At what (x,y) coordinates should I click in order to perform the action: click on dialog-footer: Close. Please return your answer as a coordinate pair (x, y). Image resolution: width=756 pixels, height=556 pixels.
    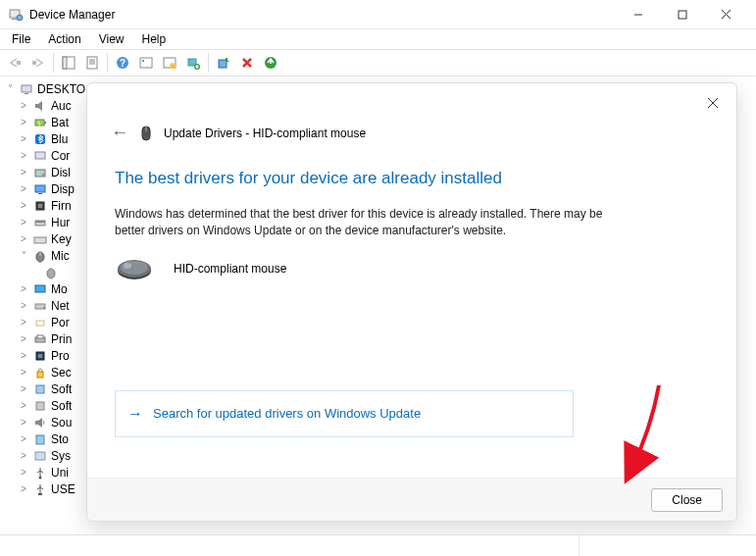
    Looking at the image, I should click on (412, 499).